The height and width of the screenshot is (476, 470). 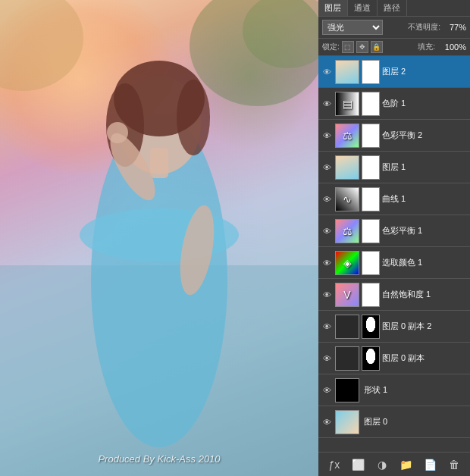 What do you see at coordinates (362, 47) in the screenshot?
I see `lock-move-button: ✥` at bounding box center [362, 47].